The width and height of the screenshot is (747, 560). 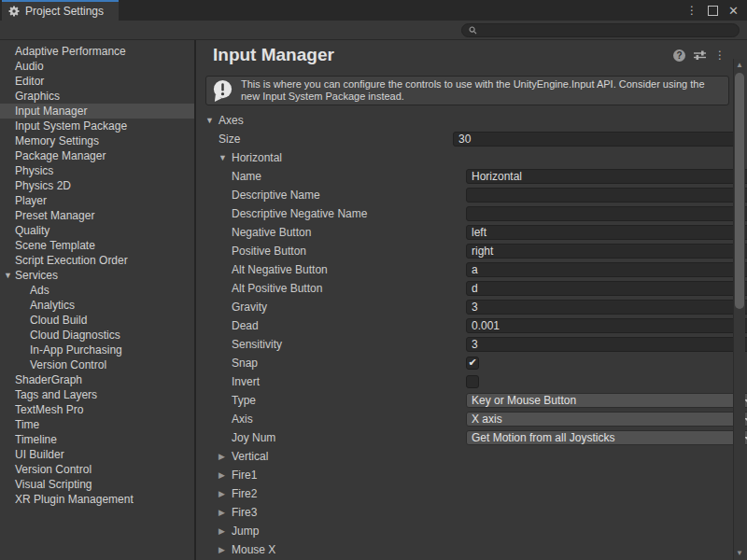 What do you see at coordinates (607, 438) in the screenshot?
I see `joy-num-dropdown: Get Motion from all Joysticks` at bounding box center [607, 438].